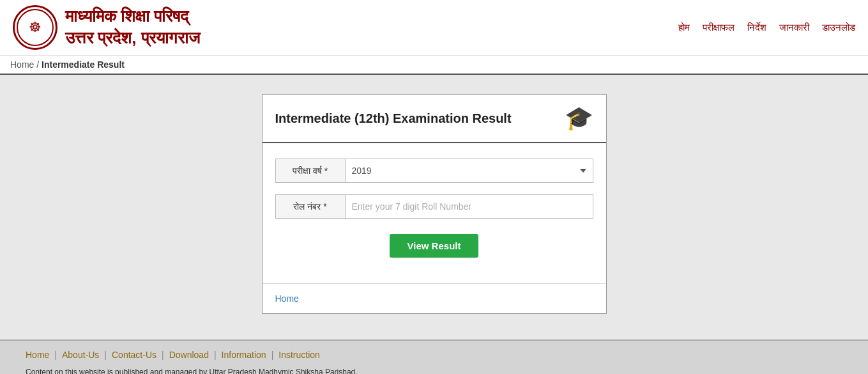  Describe the element at coordinates (133, 38) in the screenshot. I see `title-line2: उत्तर प्रदेश, प्रयागराज` at that location.